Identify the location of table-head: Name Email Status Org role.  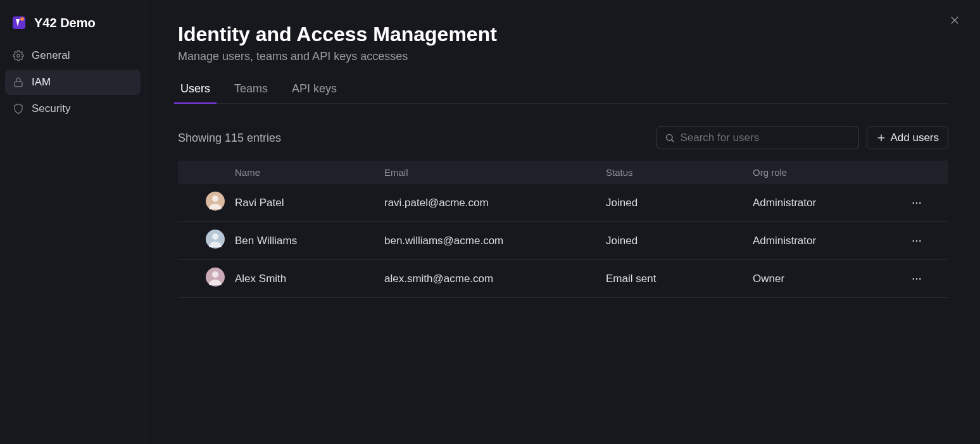
(563, 172).